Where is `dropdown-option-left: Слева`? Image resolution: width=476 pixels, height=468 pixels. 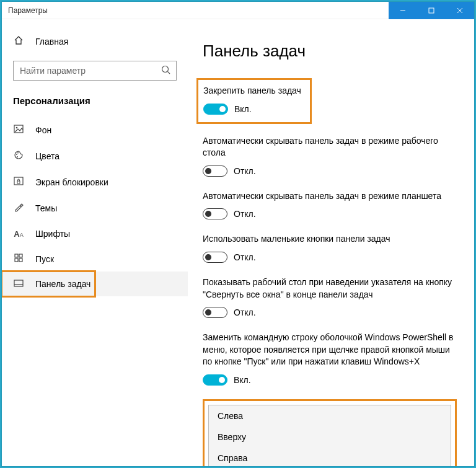
dropdown-option-left: Слева is located at coordinates (330, 416).